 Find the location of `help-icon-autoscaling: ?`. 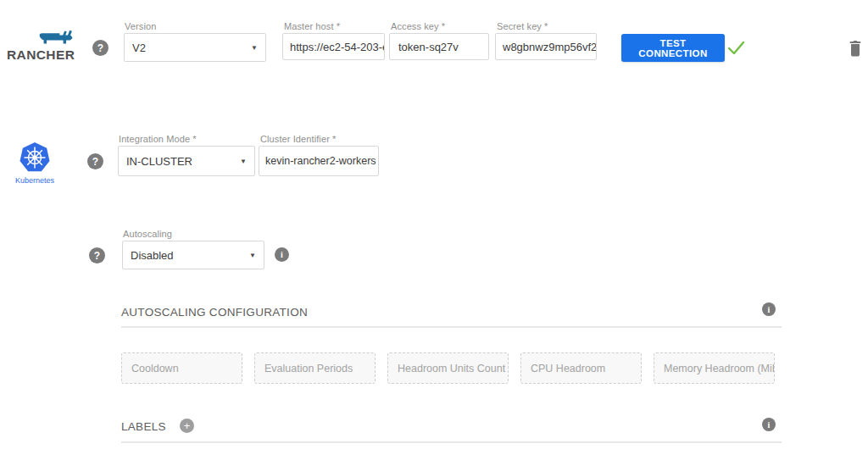

help-icon-autoscaling: ? is located at coordinates (97, 256).